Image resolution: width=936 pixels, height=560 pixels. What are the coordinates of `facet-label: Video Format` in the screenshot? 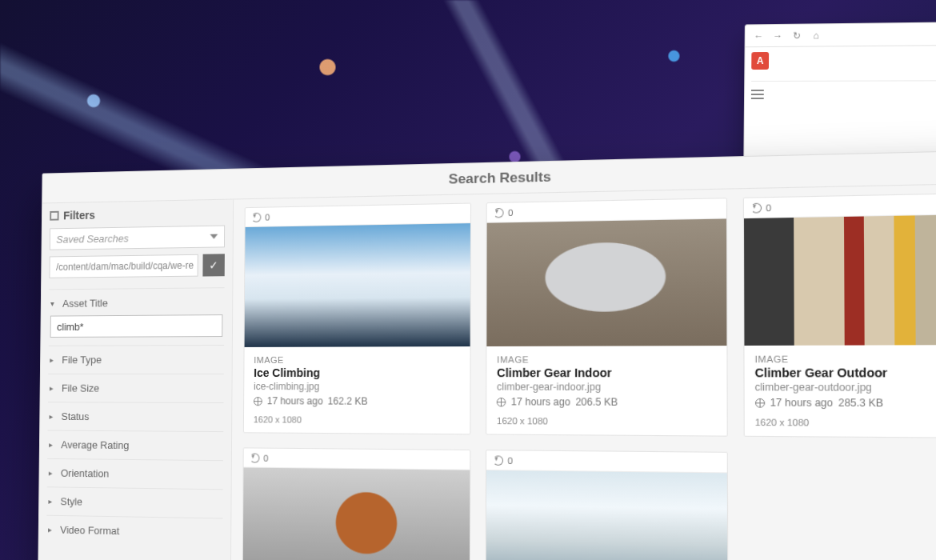 It's located at (90, 530).